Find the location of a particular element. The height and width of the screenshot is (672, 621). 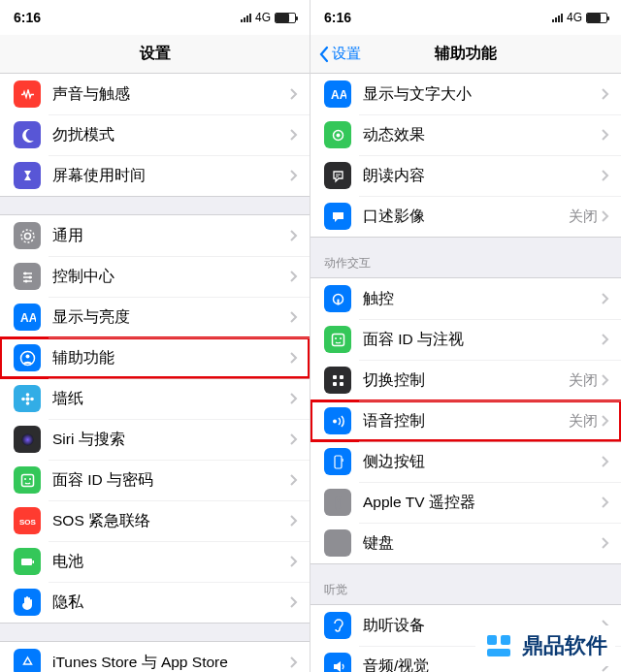

page-title: 辅助功能 is located at coordinates (466, 54).